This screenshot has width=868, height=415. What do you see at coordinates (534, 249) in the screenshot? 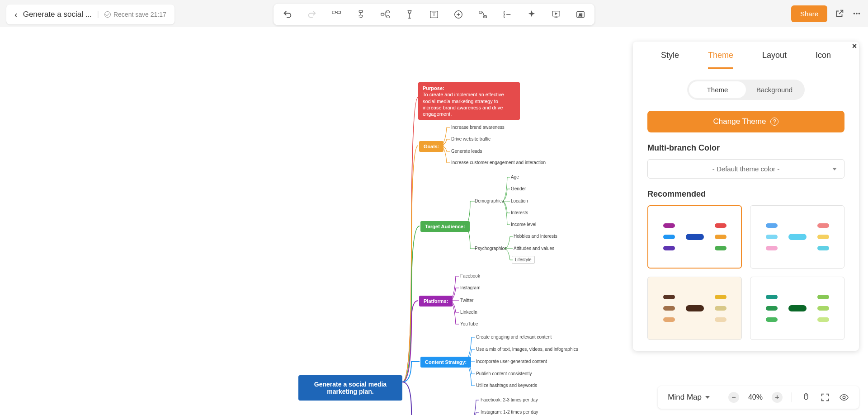
I see `leaf-node: Attitudes and values` at bounding box center [534, 249].